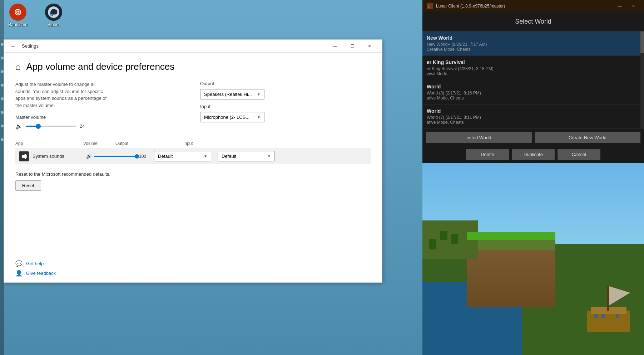 The height and width of the screenshot is (355, 644). I want to click on world-detail-2a: er King Survival (4/28/21, 3:18 PM), so click(531, 69).